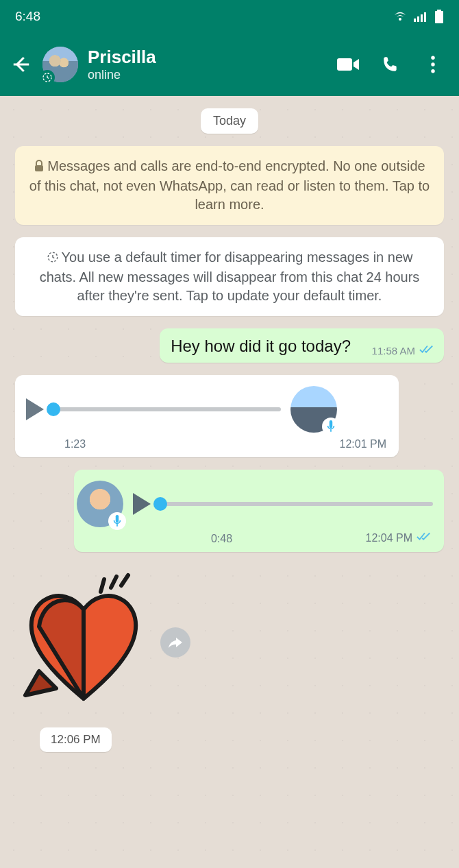 This screenshot has height=868, width=459. I want to click on voice-message-out: 0:48 12:04 PM, so click(259, 511).